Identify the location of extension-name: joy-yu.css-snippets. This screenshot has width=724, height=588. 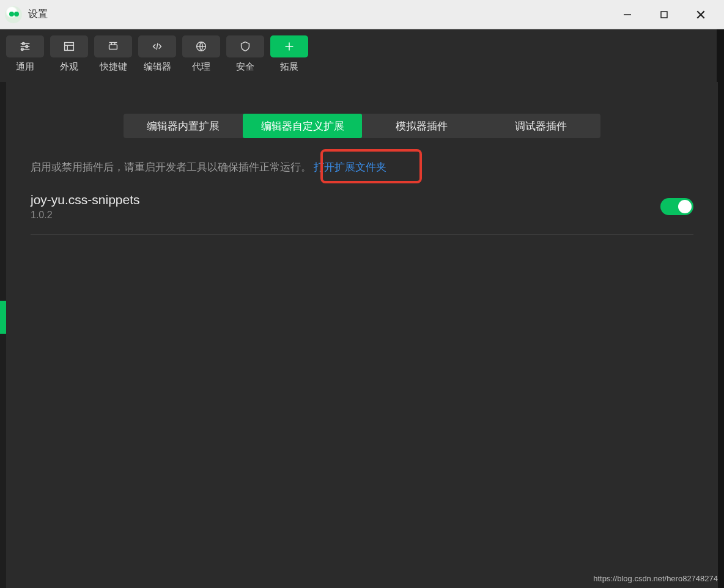
(86, 200).